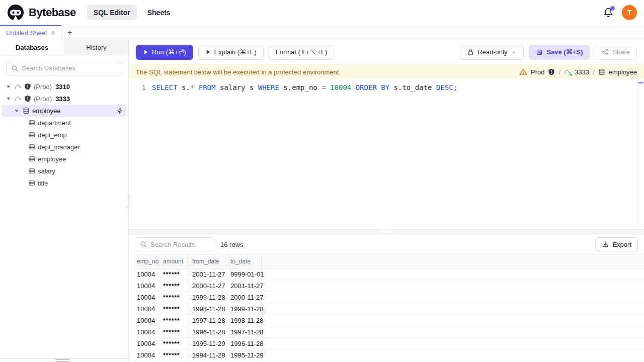 The width and height of the screenshot is (644, 362). What do you see at coordinates (608, 13) in the screenshot?
I see `notifications-button` at bounding box center [608, 13].